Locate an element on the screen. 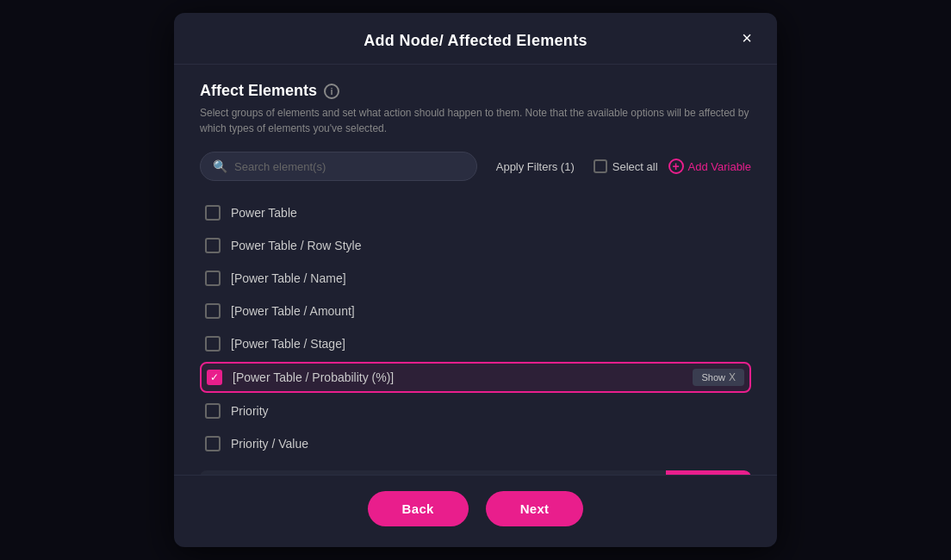 The height and width of the screenshot is (560, 951). apply-filters-button: Apply Filters (1) is located at coordinates (536, 167).